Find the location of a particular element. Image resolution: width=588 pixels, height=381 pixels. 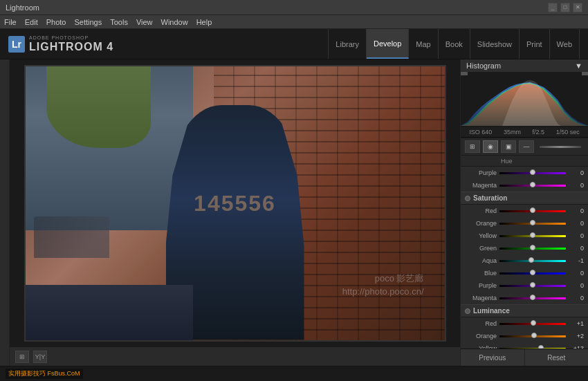

reset-button: Reset is located at coordinates (557, 357).